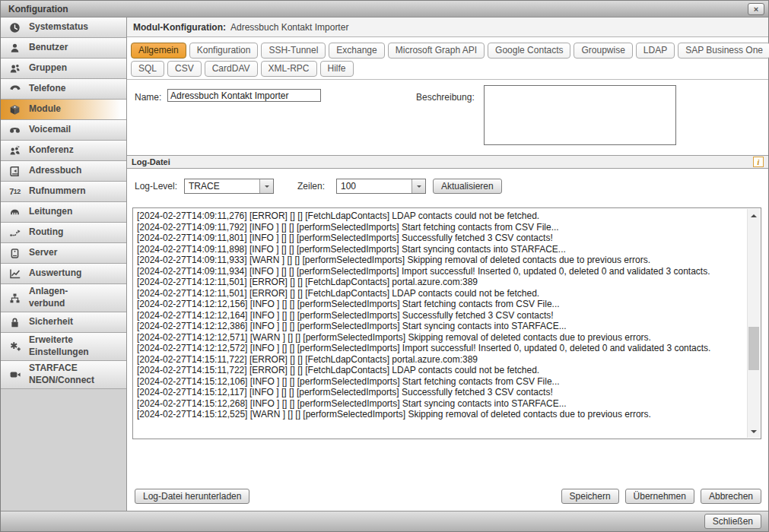  Describe the element at coordinates (447, 68) in the screenshot. I see `tab-row-2: SQL CSV CardDAV XML-RPC Hilfe` at that location.